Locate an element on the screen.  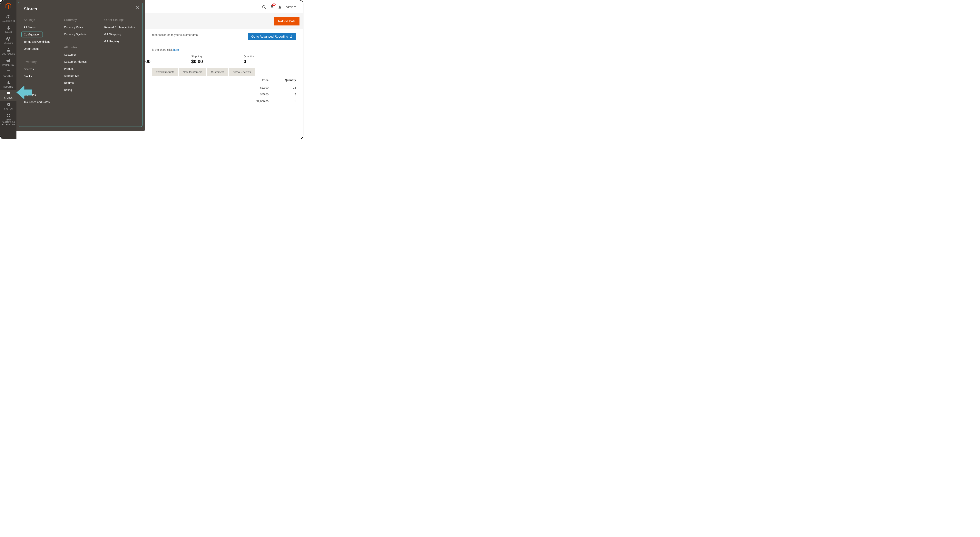
flyout-link-reward-rates: Reward Exchange Rates is located at coordinates (121, 27).